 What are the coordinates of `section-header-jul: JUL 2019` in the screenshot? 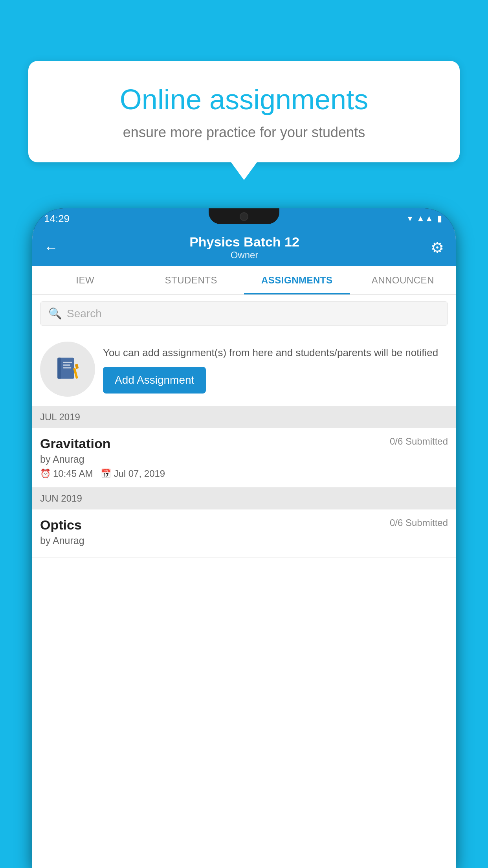 It's located at (244, 417).